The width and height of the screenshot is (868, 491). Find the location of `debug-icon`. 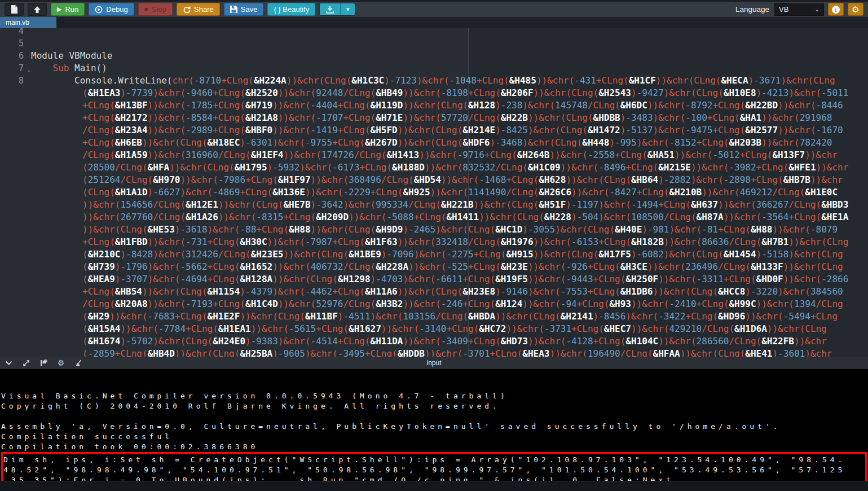

debug-icon is located at coordinates (99, 10).